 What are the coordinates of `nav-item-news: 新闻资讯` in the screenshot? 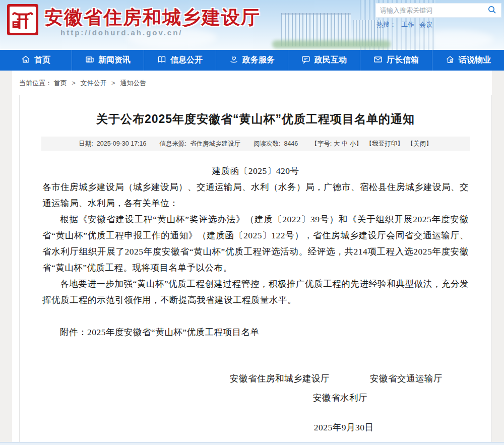 It's located at (108, 60).